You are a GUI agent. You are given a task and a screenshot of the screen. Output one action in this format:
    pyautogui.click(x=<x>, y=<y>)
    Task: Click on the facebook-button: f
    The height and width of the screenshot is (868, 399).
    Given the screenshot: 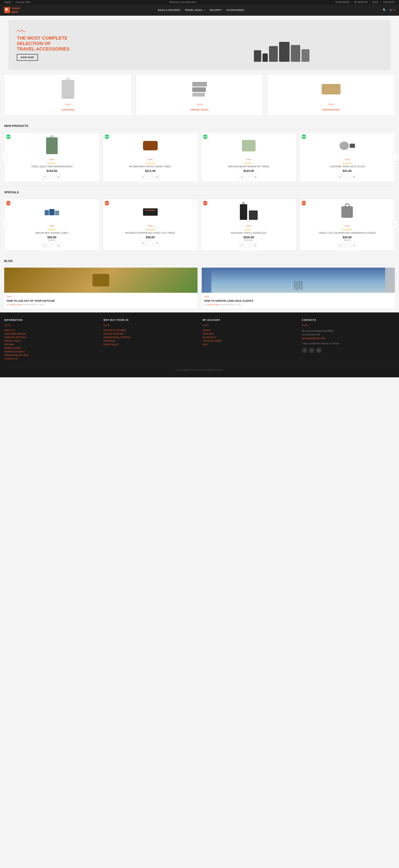 What is the action you would take?
    pyautogui.click(x=305, y=350)
    